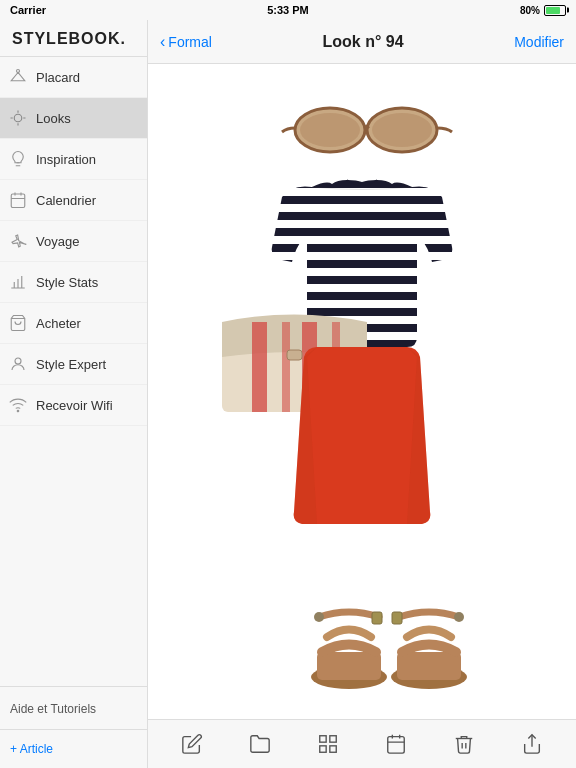 This screenshot has width=576, height=768. What do you see at coordinates (328, 744) in the screenshot?
I see `grid-button` at bounding box center [328, 744].